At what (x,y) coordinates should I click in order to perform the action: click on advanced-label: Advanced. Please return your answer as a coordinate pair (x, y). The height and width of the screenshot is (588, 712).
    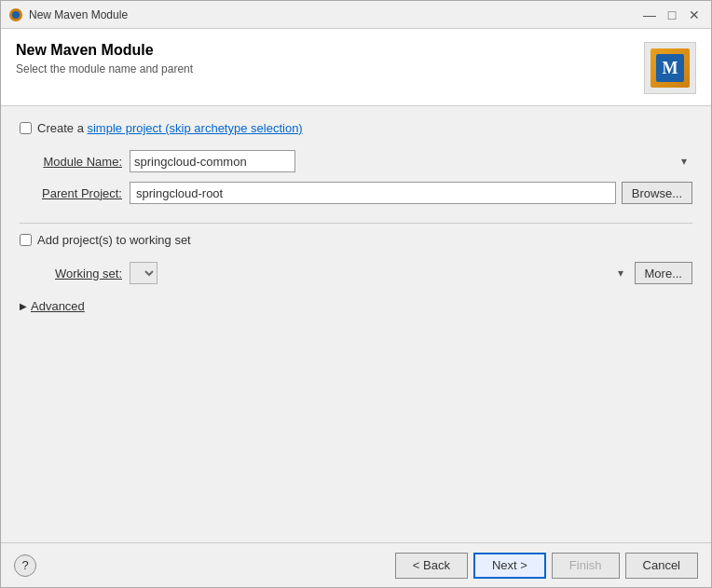
    Looking at the image, I should click on (58, 306).